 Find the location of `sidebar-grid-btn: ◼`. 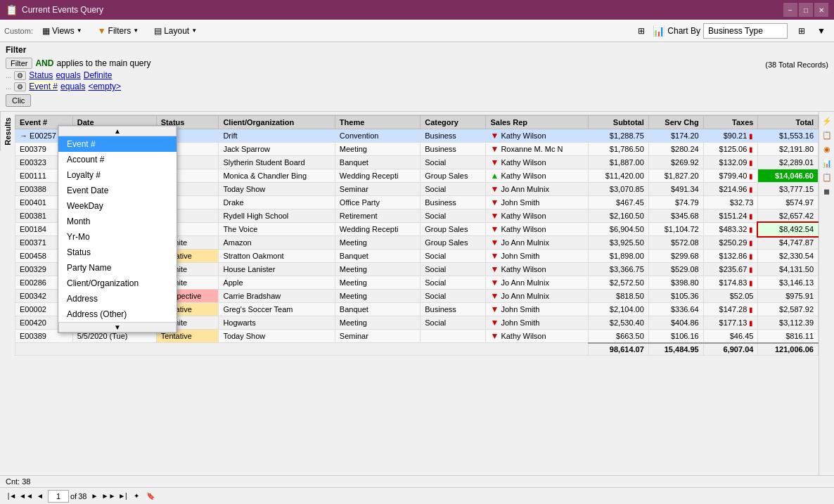

sidebar-grid-btn: ◼ is located at coordinates (827, 191).